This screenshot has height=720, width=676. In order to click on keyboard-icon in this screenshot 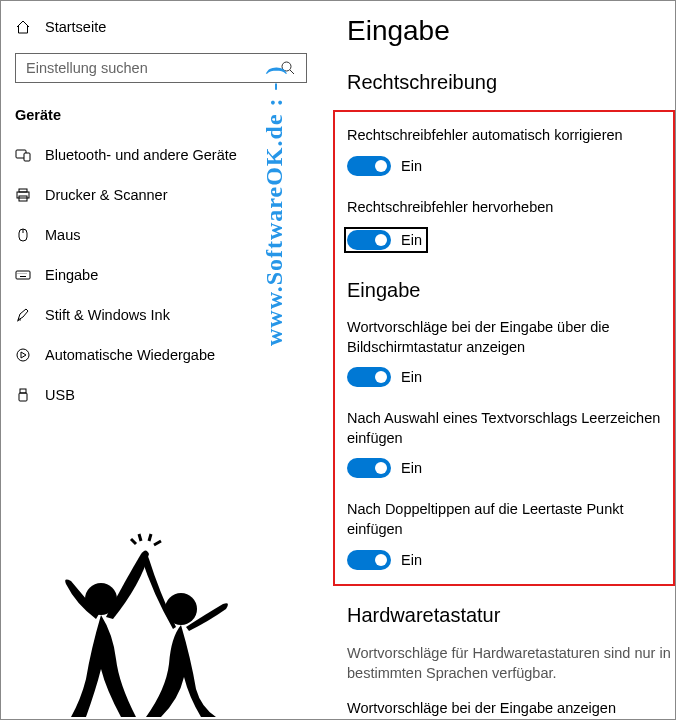, I will do `click(23, 275)`.